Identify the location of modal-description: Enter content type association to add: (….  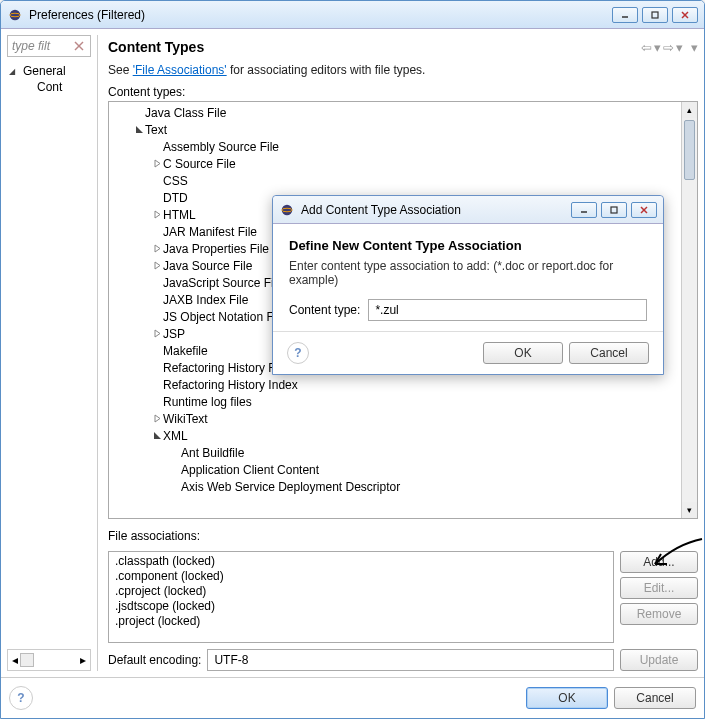
(468, 273).